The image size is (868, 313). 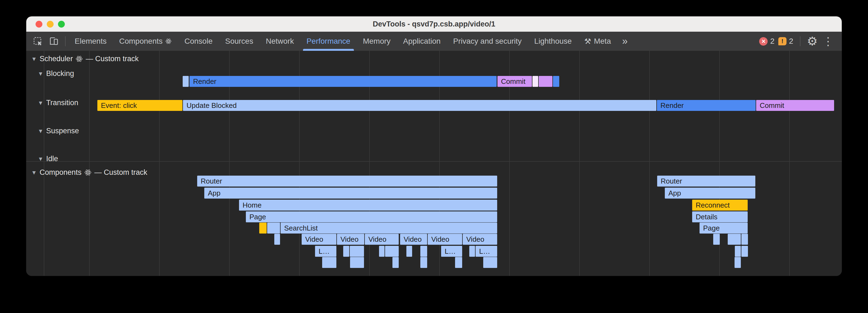 What do you see at coordinates (420, 105) in the screenshot?
I see `update-blocked-bar: Update Blocked` at bounding box center [420, 105].